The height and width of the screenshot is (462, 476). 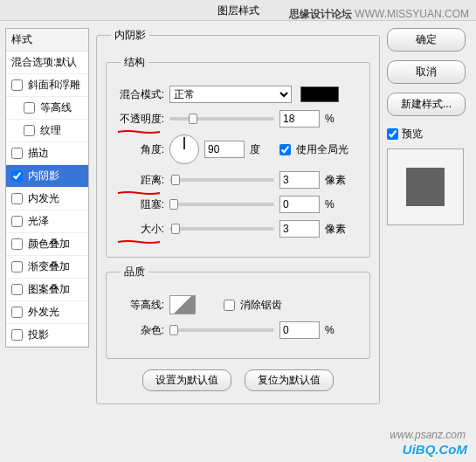 What do you see at coordinates (300, 330) in the screenshot?
I see `noise-input` at bounding box center [300, 330].